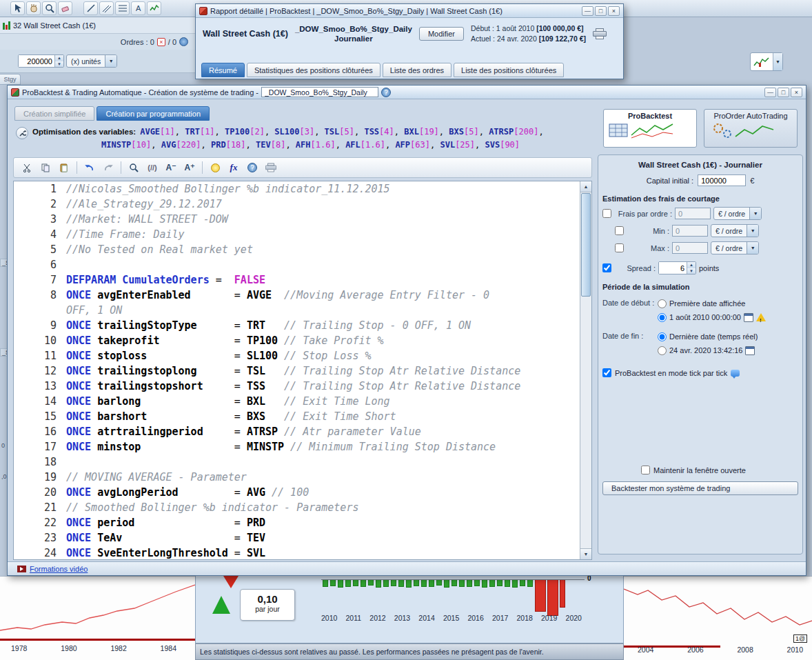 The height and width of the screenshot is (660, 812). I want to click on hand-tool-icon, so click(33, 8).